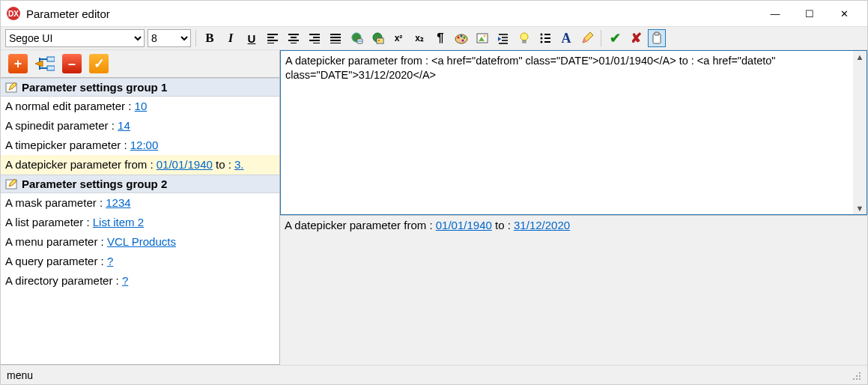 Image resolution: width=868 pixels, height=385 pixels. Describe the element at coordinates (72, 64) in the screenshot. I see `delete-button: –` at that location.